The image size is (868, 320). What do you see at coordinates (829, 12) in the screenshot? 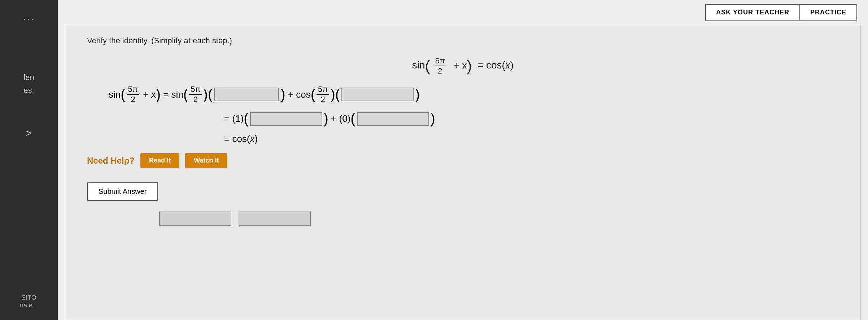
I see `practice-button: PRACTICE` at bounding box center [829, 12].